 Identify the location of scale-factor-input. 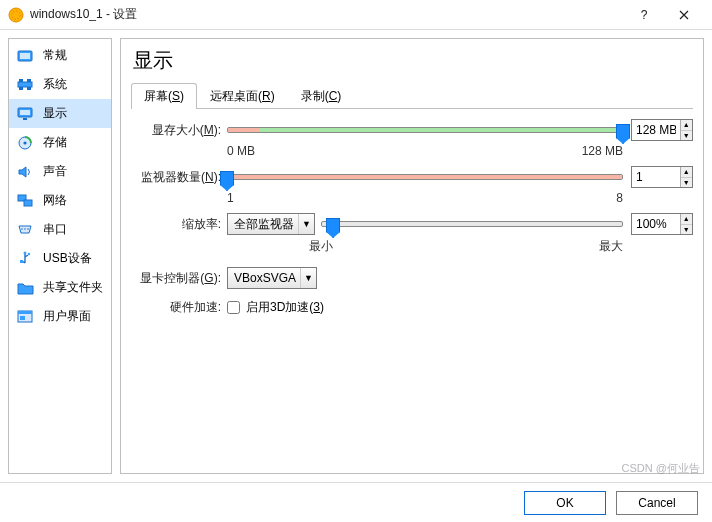
(656, 224).